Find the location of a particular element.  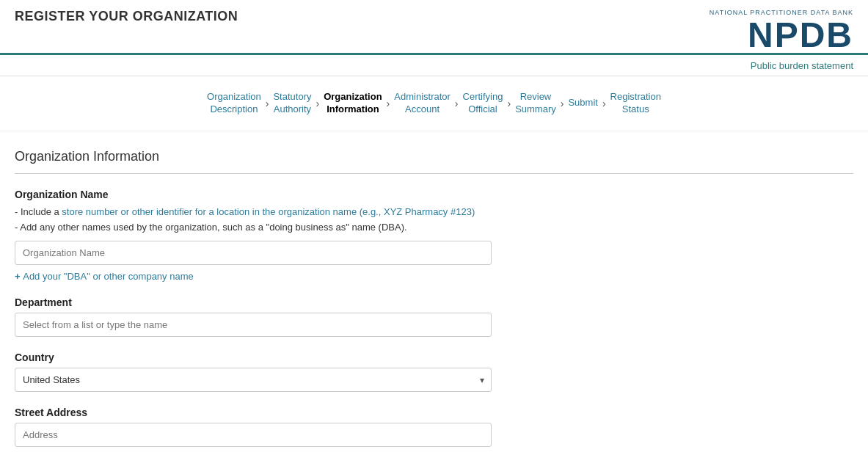

street-address-input is located at coordinates (253, 434).